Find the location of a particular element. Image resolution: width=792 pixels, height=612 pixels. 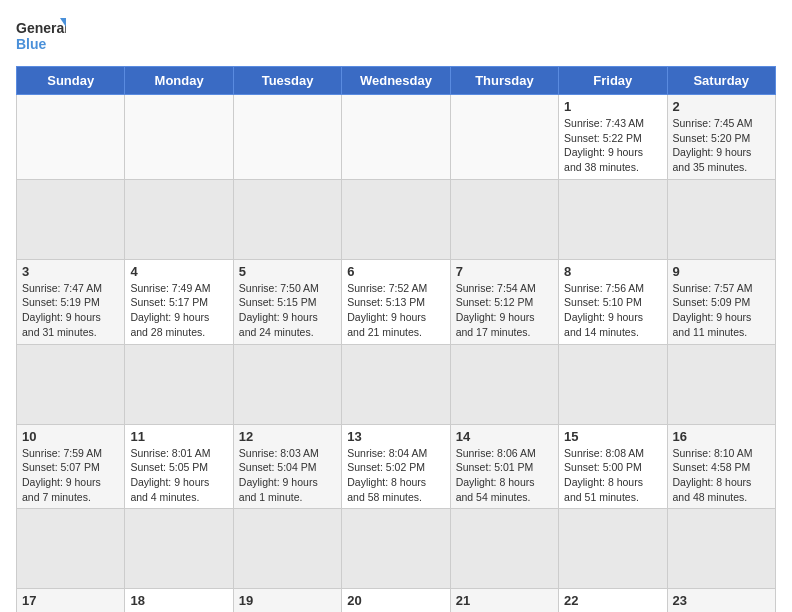

calendar-day-21: 21Sunrise: 8:18 AMSunset: 4:52 PMDayligh… is located at coordinates (504, 600).